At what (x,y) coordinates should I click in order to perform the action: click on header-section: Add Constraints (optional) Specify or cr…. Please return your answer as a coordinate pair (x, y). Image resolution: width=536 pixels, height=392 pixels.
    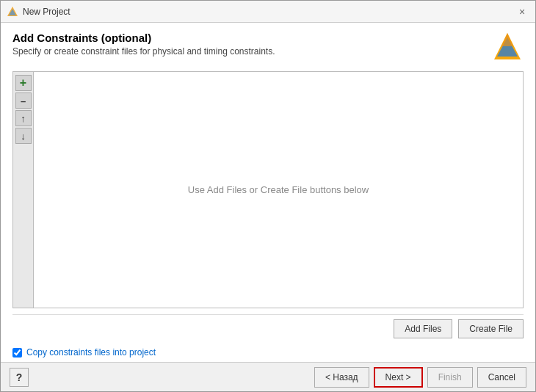
    Looking at the image, I should click on (268, 48).